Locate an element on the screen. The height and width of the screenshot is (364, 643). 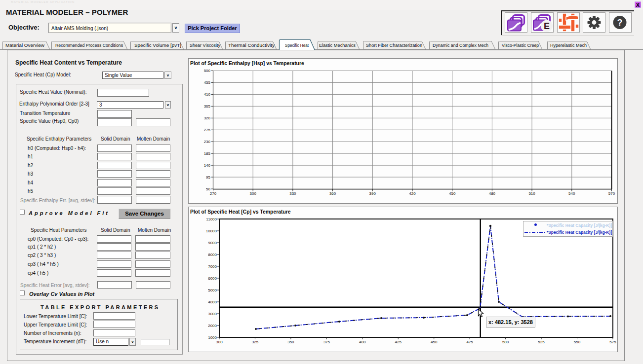
svg-text: 2000 is located at coordinates (212, 326).